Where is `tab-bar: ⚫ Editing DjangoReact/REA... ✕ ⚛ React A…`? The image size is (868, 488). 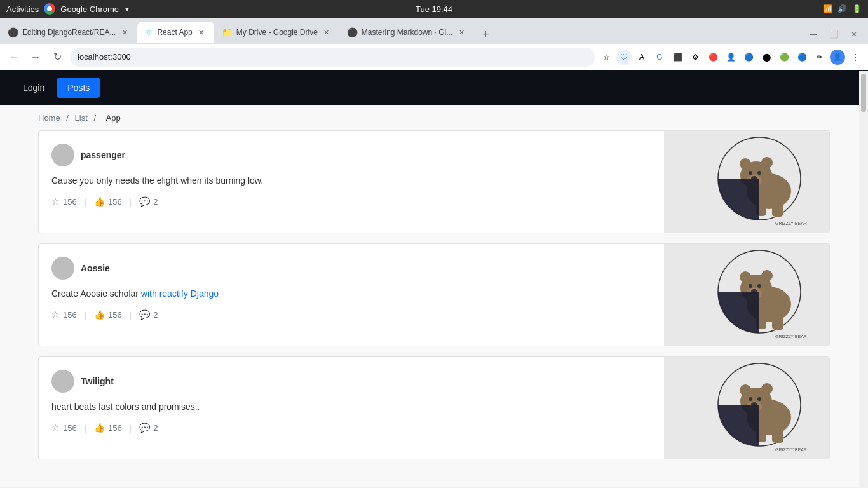
tab-bar: ⚫ Editing DjangoReact/REA... ✕ ⚛ React A… is located at coordinates (434, 30).